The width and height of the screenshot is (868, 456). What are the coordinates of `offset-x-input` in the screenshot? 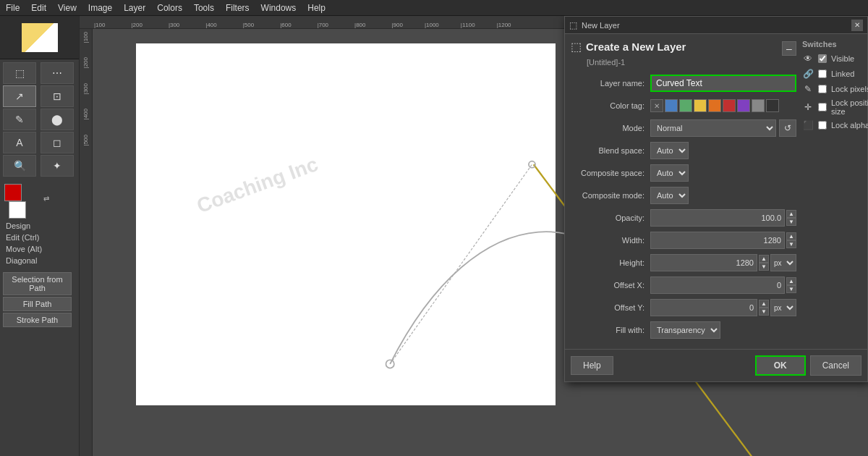 It's located at (718, 285).